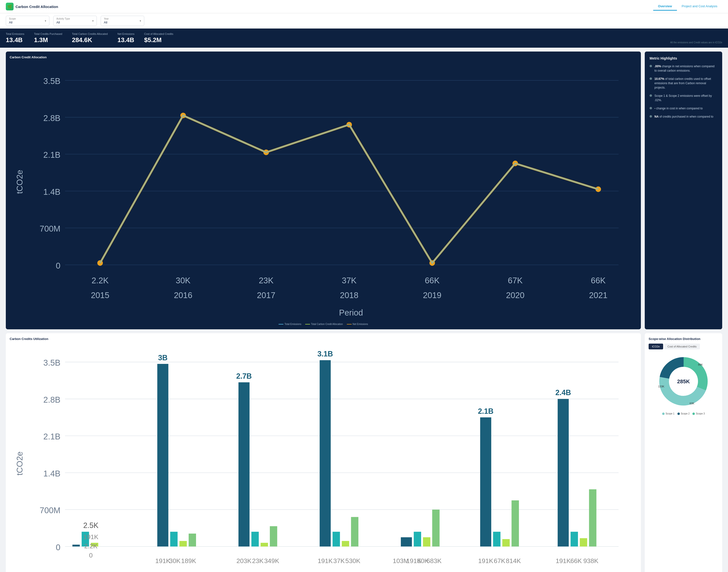  What do you see at coordinates (686, 117) in the screenshot?
I see `highlight-text-5: of credits purchased in when compared to` at bounding box center [686, 117].